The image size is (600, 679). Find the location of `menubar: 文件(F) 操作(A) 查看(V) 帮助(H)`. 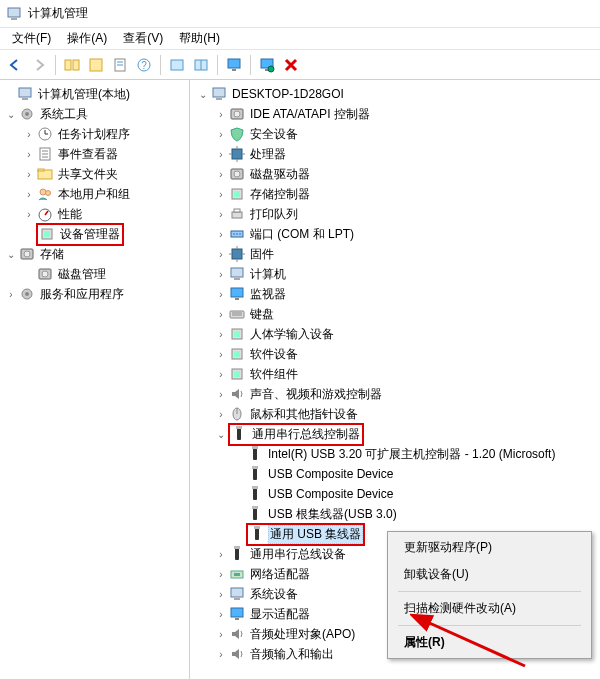

menubar: 文件(F) 操作(A) 查看(V) 帮助(H) is located at coordinates (300, 39).